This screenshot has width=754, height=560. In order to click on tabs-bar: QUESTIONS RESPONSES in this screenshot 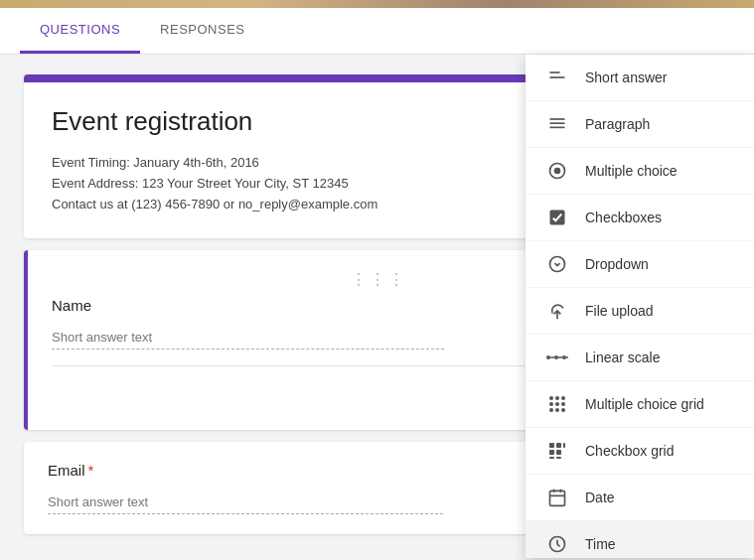, I will do `click(377, 32)`.